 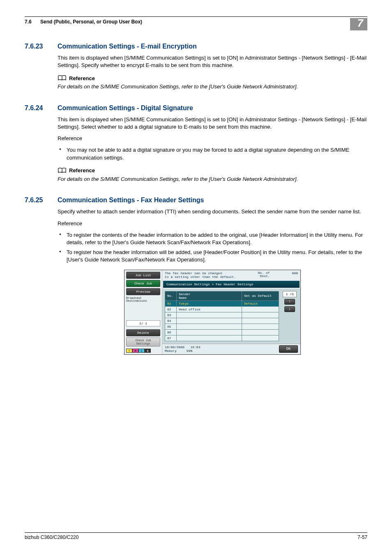 What do you see at coordinates (143, 292) in the screenshot?
I see `preview-button: Preview` at bounding box center [143, 292].